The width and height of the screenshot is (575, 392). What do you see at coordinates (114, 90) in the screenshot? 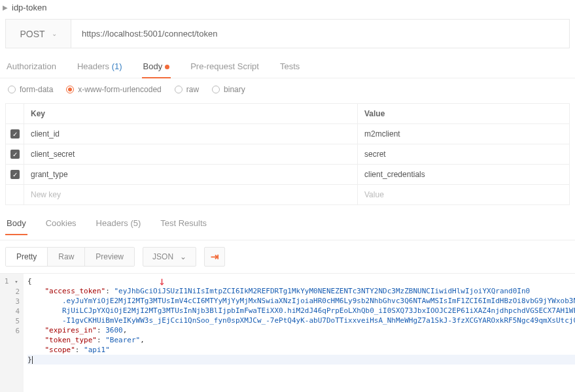
I see `radio-urlencoded: x-www-form-urlencoded` at bounding box center [114, 90].